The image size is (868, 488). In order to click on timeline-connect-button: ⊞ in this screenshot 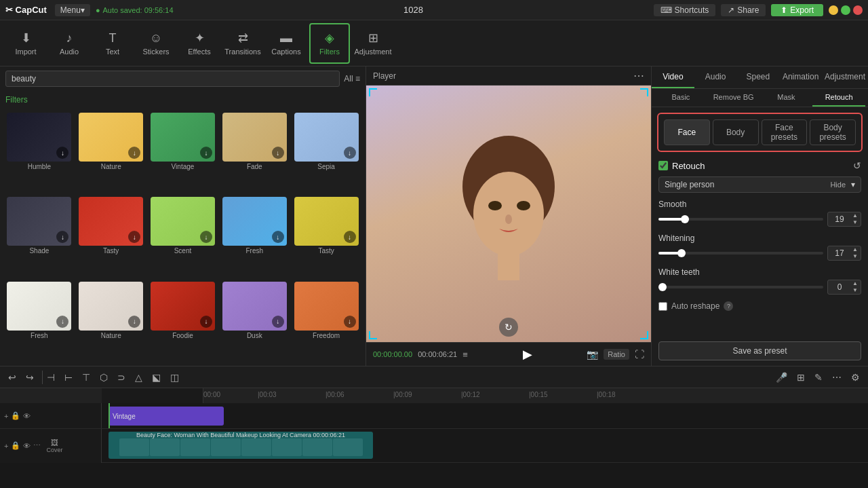, I will do `click(801, 377)`.